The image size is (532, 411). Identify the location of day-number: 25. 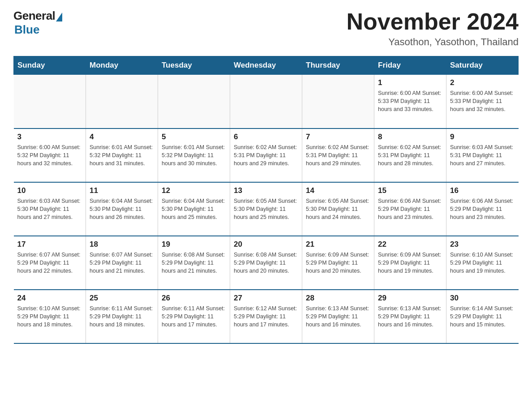
(122, 298).